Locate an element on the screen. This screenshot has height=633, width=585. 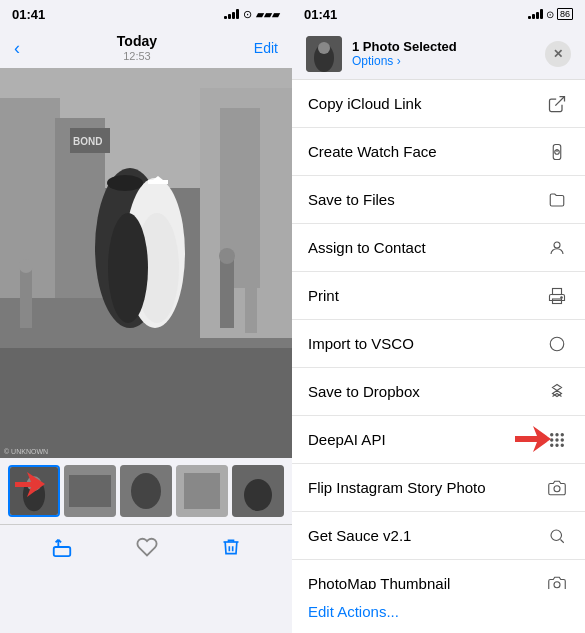
menu-item-dropbox: Save to Dropbox is located at coordinates (438, 392).